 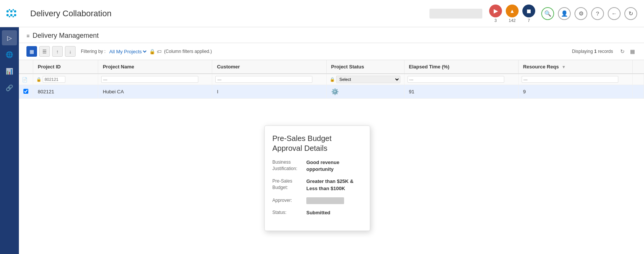 What do you see at coordinates (159, 51) in the screenshot?
I see `filter-tag-icon: 🏷` at bounding box center [159, 51].